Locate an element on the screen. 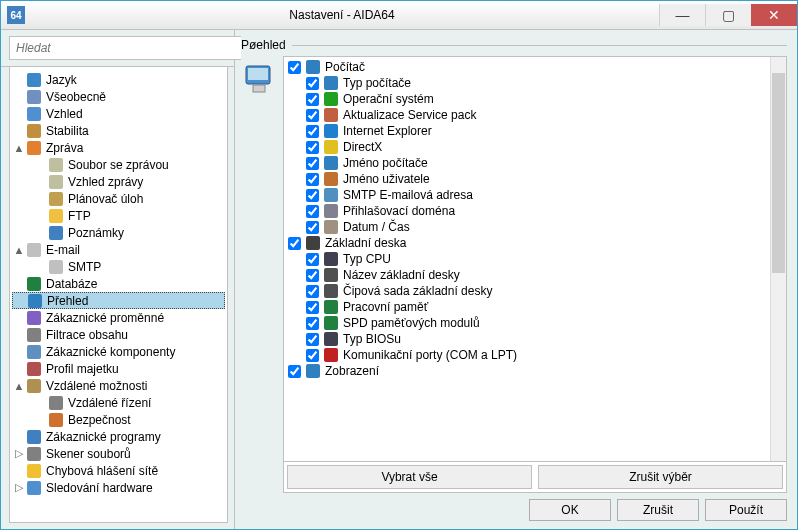 The height and width of the screenshot is (530, 798). tree-item: Poznámky is located at coordinates (118, 232).